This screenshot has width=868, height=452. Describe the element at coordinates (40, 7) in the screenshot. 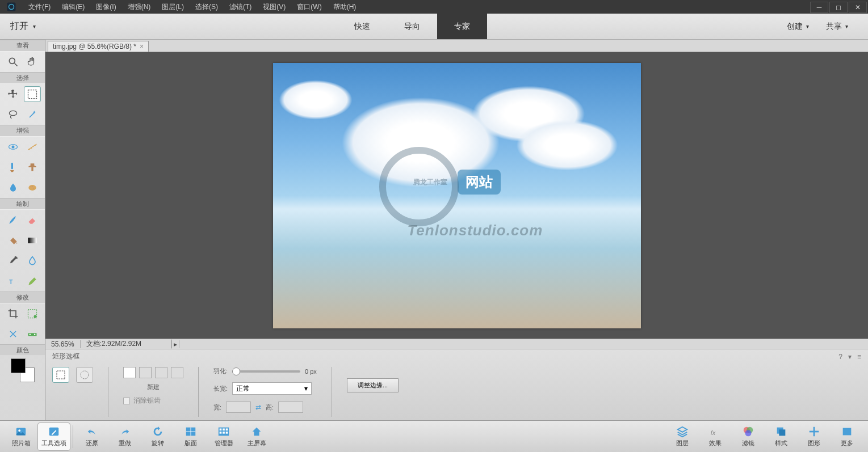

I see `menu-file: 文件(F)` at that location.